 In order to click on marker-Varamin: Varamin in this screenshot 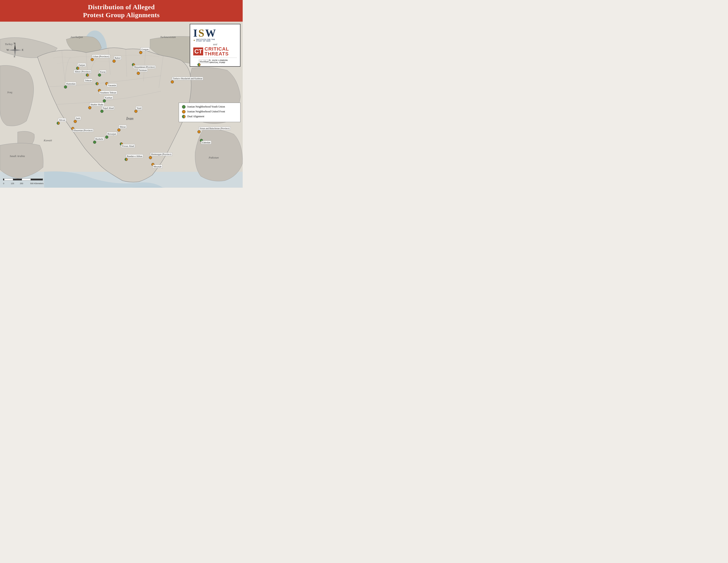, I will do `click(107, 84)`.